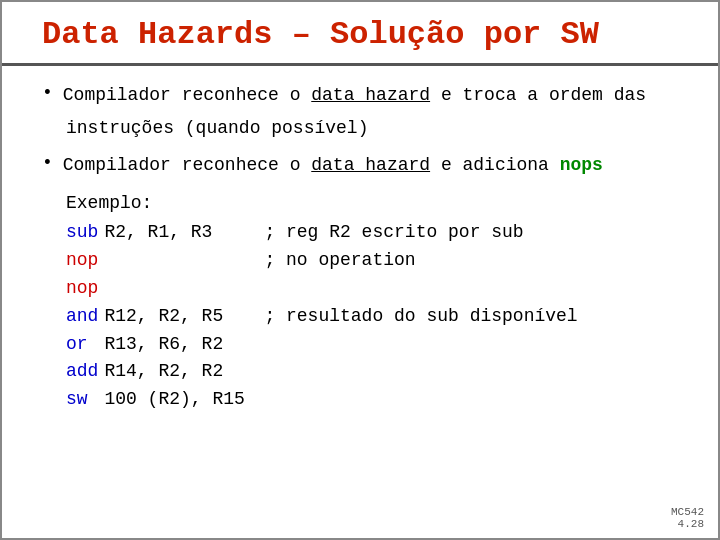  Describe the element at coordinates (85, 261) in the screenshot. I see `instr-nop1: nop` at that location.